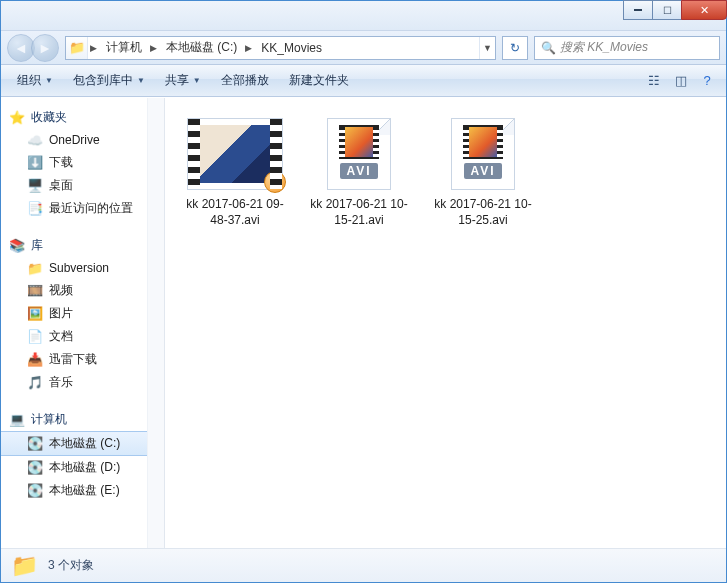 The height and width of the screenshot is (583, 727). I want to click on video-thumbnail, so click(235, 154).